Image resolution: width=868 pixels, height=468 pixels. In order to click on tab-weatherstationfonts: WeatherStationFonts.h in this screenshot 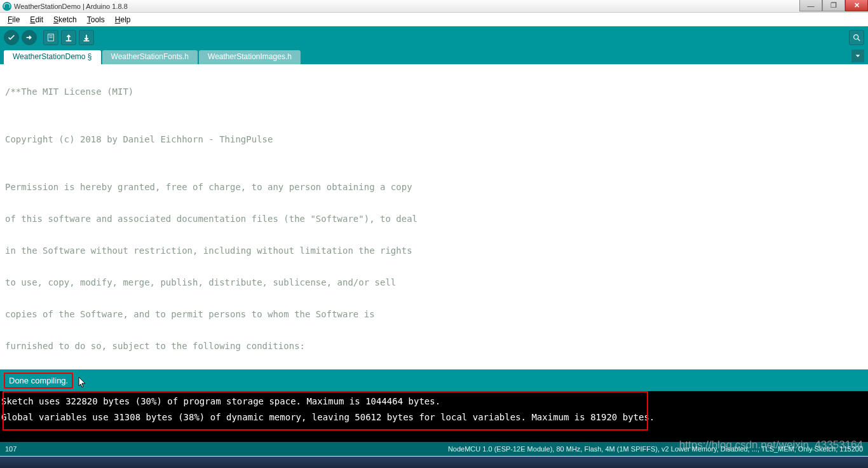, I will do `click(150, 57)`.